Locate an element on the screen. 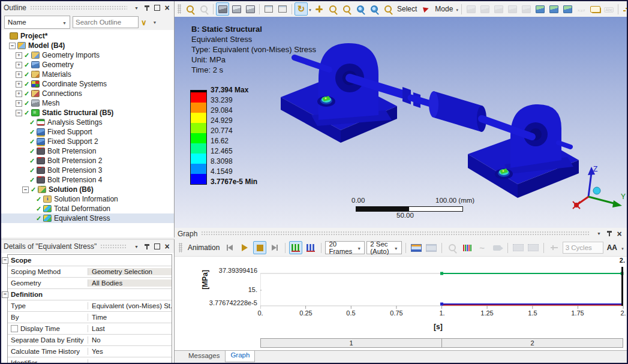 The image size is (628, 364). tree-item-fixed-support-2: Fixed Support 2 is located at coordinates (88, 142).